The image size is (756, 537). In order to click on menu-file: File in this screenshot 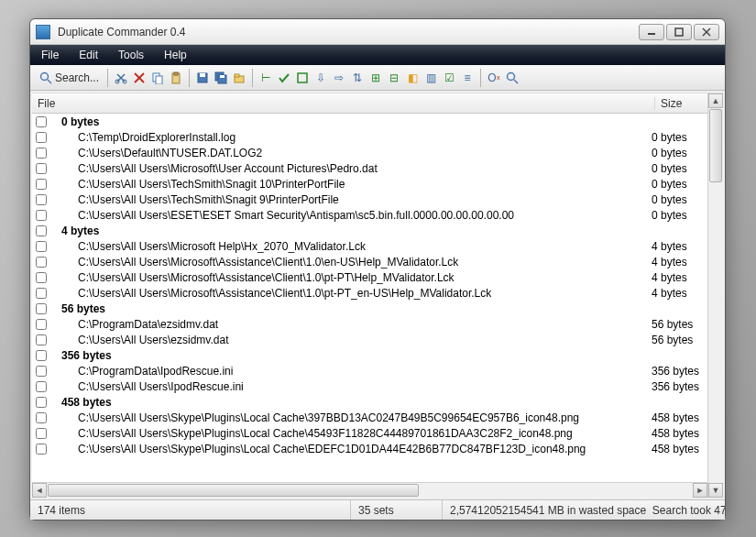, I will do `click(49, 55)`.